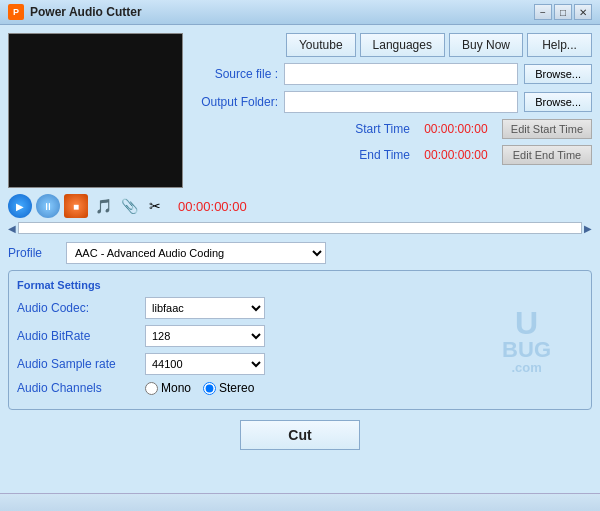  What do you see at coordinates (583, 12) in the screenshot?
I see `close-button: ✕` at bounding box center [583, 12].